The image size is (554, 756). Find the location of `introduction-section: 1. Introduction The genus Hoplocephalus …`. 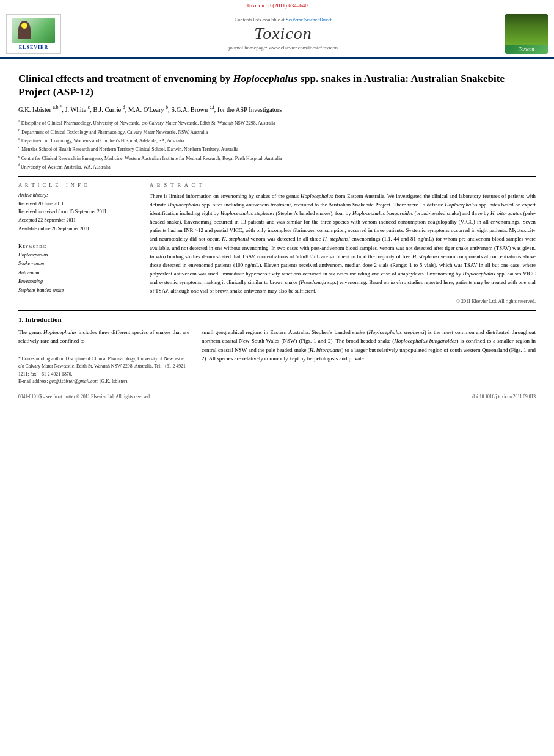

introduction-section: 1. Introduction The genus Hoplocephalus … is located at coordinates (277, 348).